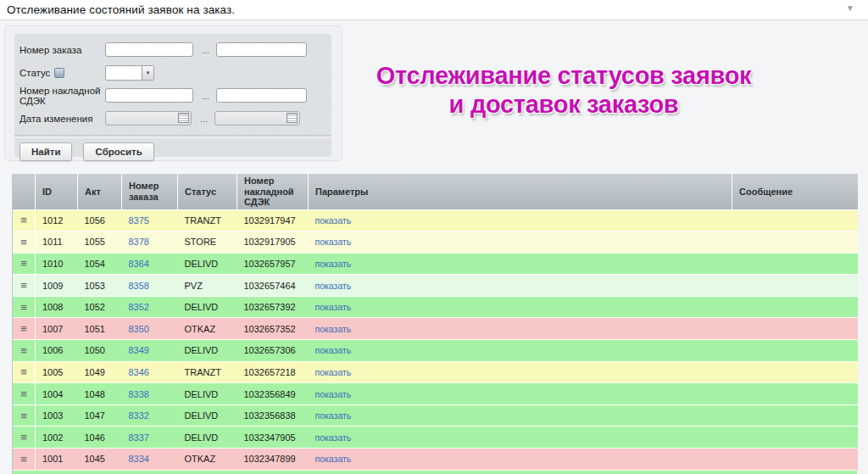 The width and height of the screenshot is (868, 474). What do you see at coordinates (147, 73) in the screenshot?
I see `chevron-down-icon: ▼` at bounding box center [147, 73].